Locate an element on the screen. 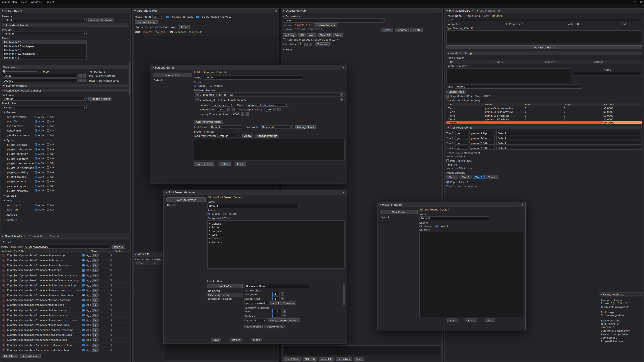  tab-theme: Theme is located at coordinates (54, 236).